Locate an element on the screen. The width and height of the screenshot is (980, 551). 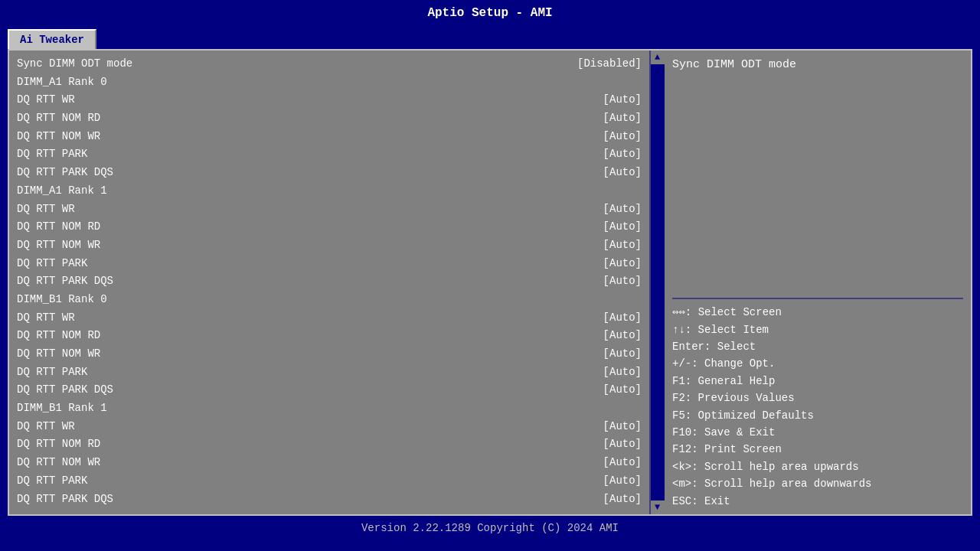
divider is located at coordinates (818, 298).